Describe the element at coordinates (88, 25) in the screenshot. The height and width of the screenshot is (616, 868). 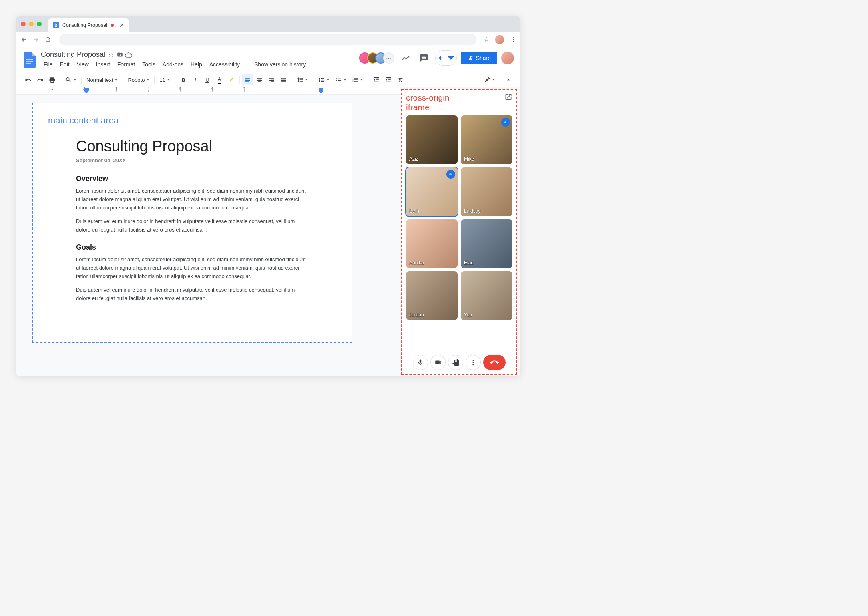
I see `browser-tab: Consulting Proposal ✕` at that location.